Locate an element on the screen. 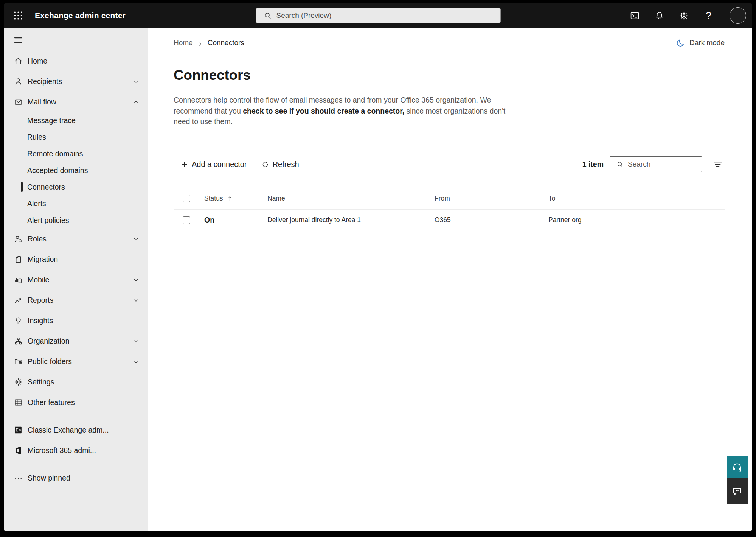  insights-icon is located at coordinates (18, 321).